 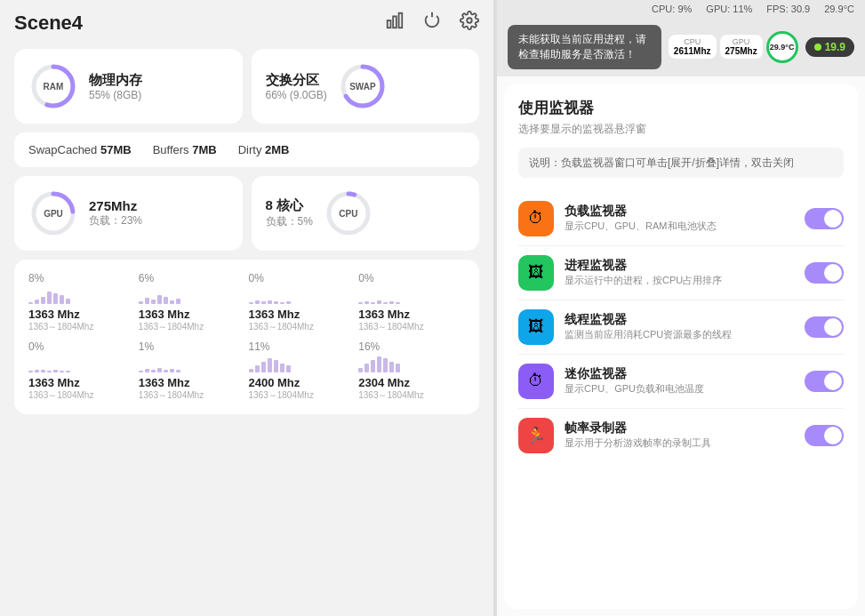 What do you see at coordinates (432, 23) in the screenshot?
I see `header-icons` at bounding box center [432, 23].